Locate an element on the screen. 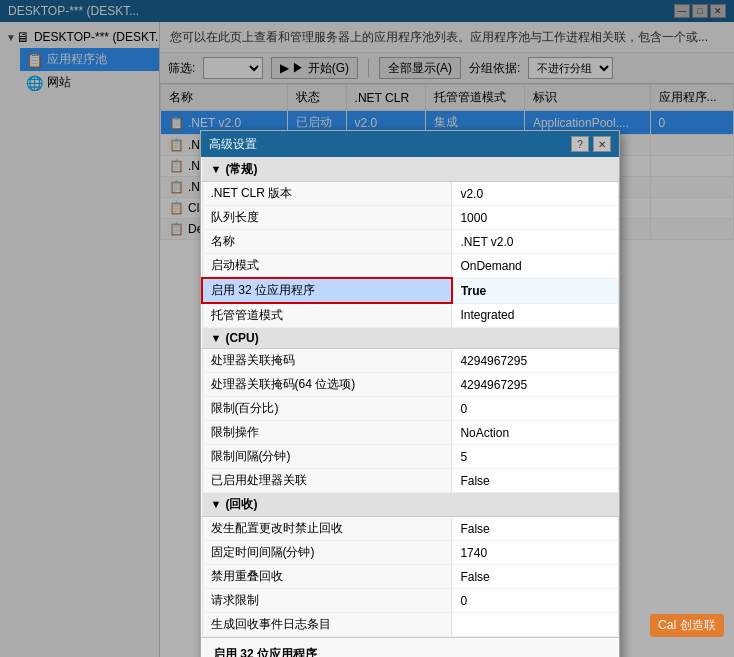 Image resolution: width=734 pixels, height=657 pixels. settings-row: 请求限制0 is located at coordinates (410, 601).